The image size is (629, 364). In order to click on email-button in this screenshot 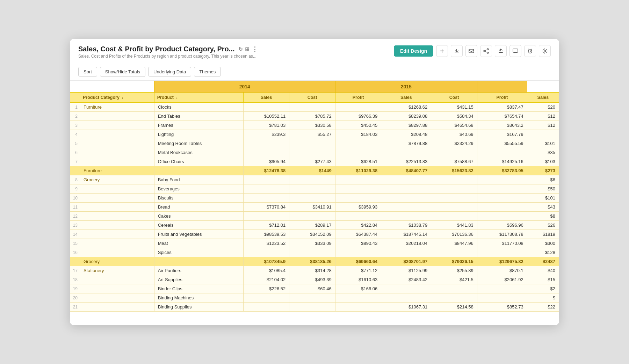, I will do `click(471, 51)`.